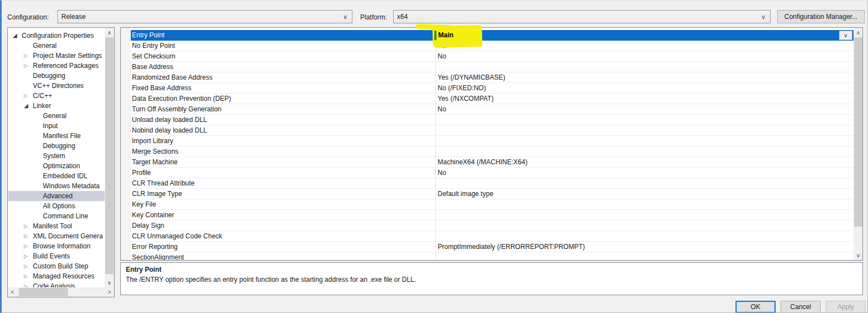  Describe the element at coordinates (492, 57) in the screenshot. I see `property-row-set-checksum: Set ChecksumNo` at that location.